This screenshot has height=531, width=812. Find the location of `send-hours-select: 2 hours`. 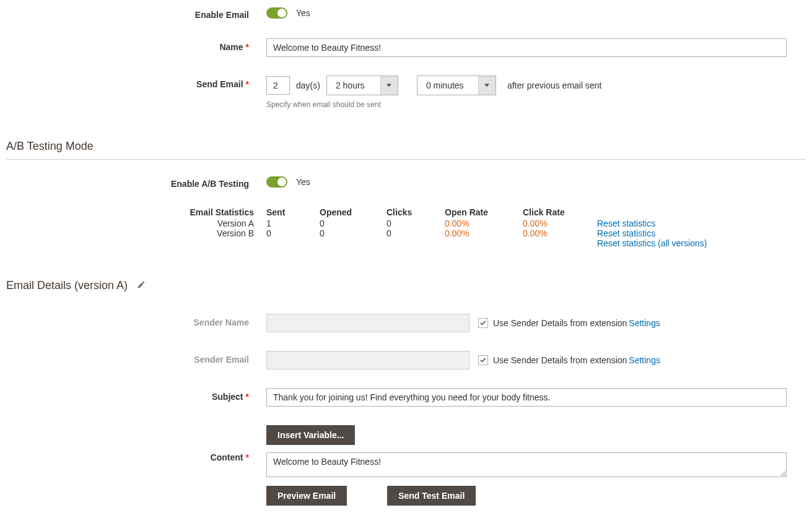

send-hours-select: 2 hours is located at coordinates (362, 85).